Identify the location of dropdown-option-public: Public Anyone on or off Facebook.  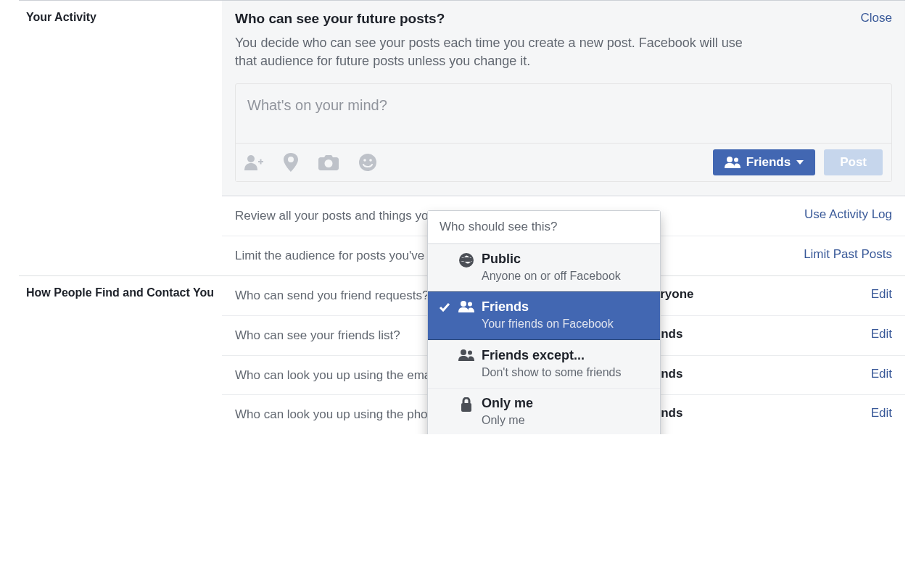
(544, 268).